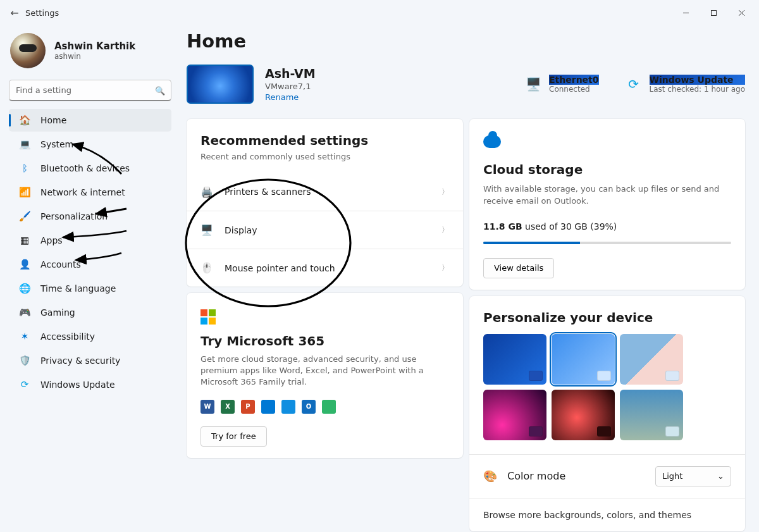 The width and height of the screenshot is (759, 532). What do you see at coordinates (325, 341) in the screenshot?
I see `m365-title: Try Microsoft 365` at bounding box center [325, 341].